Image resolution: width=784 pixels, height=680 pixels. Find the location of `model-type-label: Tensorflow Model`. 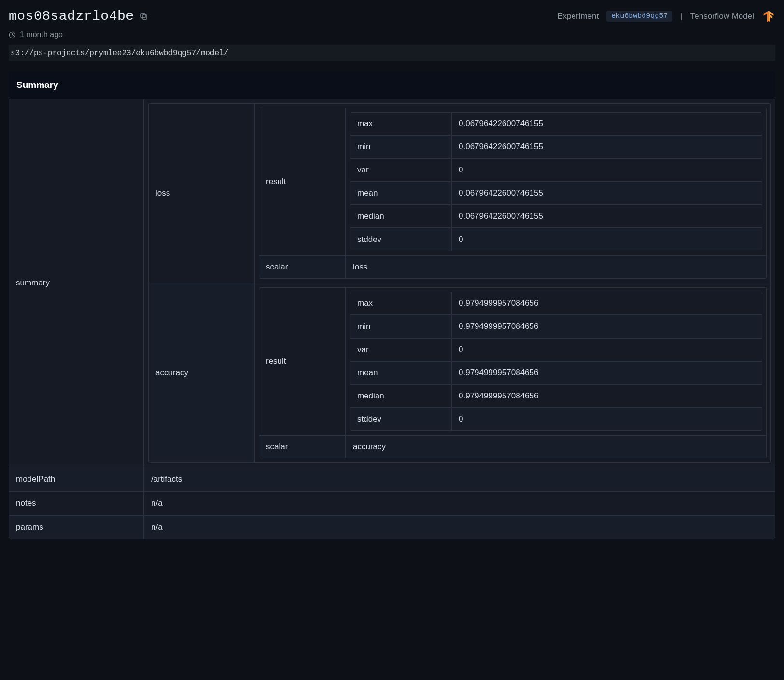

model-type-label: Tensorflow Model is located at coordinates (722, 16).